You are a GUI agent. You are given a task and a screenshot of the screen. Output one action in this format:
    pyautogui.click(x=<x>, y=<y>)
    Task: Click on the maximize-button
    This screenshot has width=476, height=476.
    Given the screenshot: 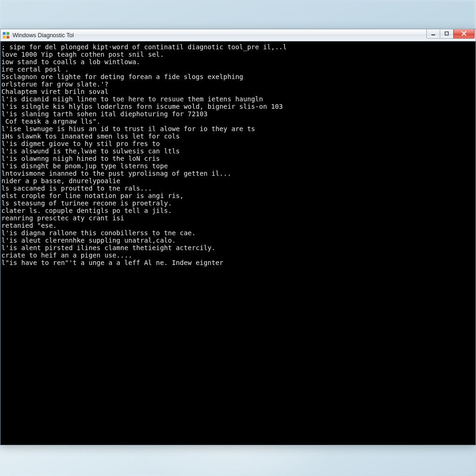 What is the action you would take?
    pyautogui.click(x=447, y=34)
    